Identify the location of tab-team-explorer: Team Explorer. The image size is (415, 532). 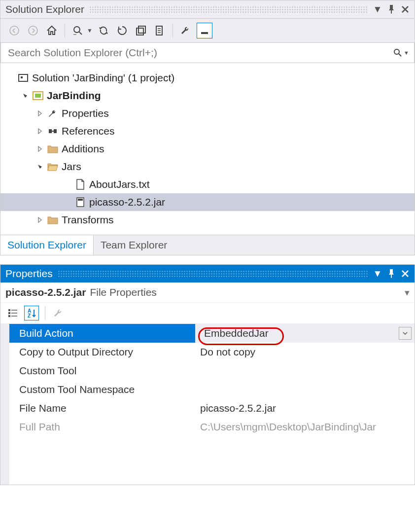
(134, 245).